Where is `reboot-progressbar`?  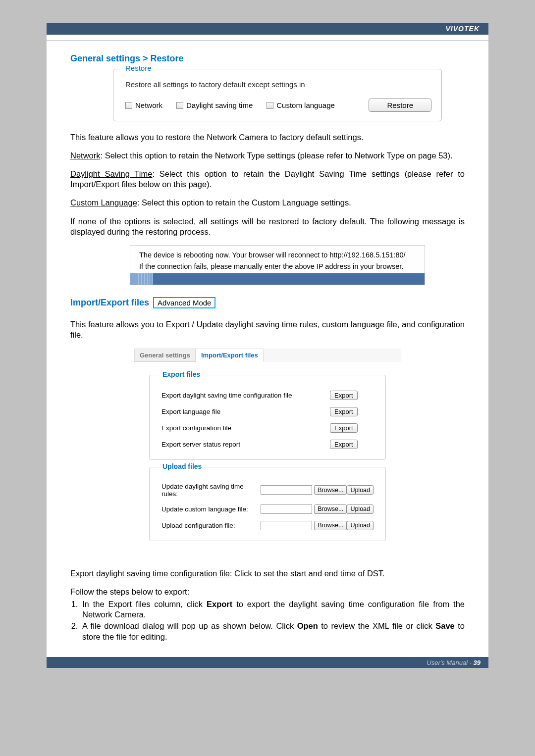
reboot-progressbar is located at coordinates (277, 279).